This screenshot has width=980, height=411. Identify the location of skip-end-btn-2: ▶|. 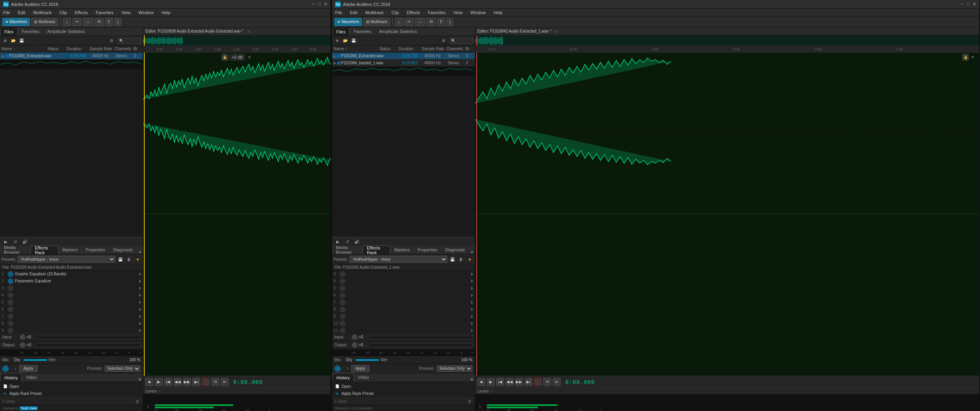
(528, 382).